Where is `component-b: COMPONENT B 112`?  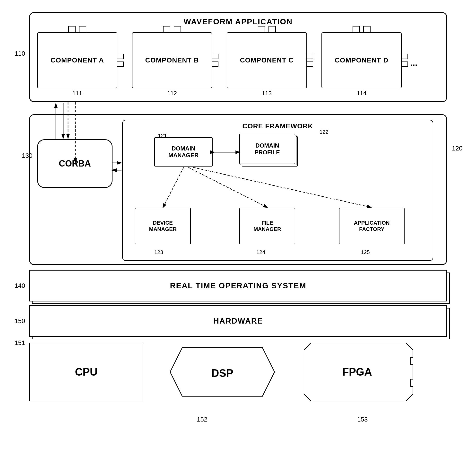 component-b: COMPONENT B 112 is located at coordinates (172, 60).